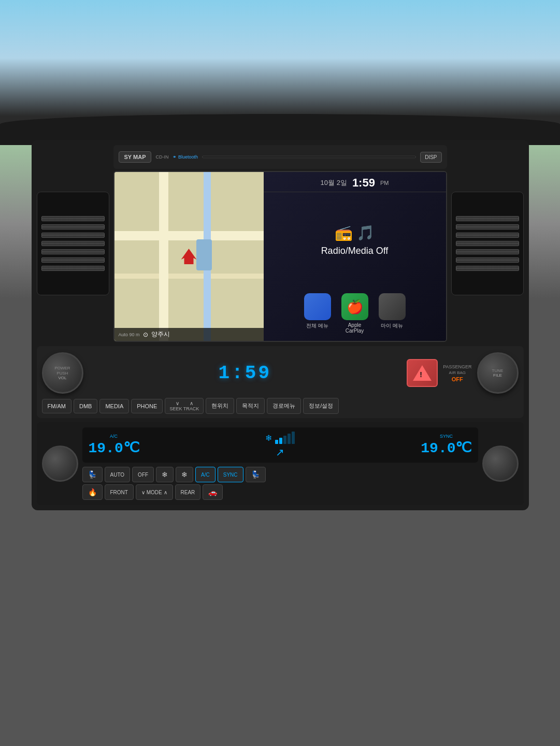 The height and width of the screenshot is (746, 560). What do you see at coordinates (119, 492) in the screenshot?
I see `front-defrost-button: FRONT` at bounding box center [119, 492].